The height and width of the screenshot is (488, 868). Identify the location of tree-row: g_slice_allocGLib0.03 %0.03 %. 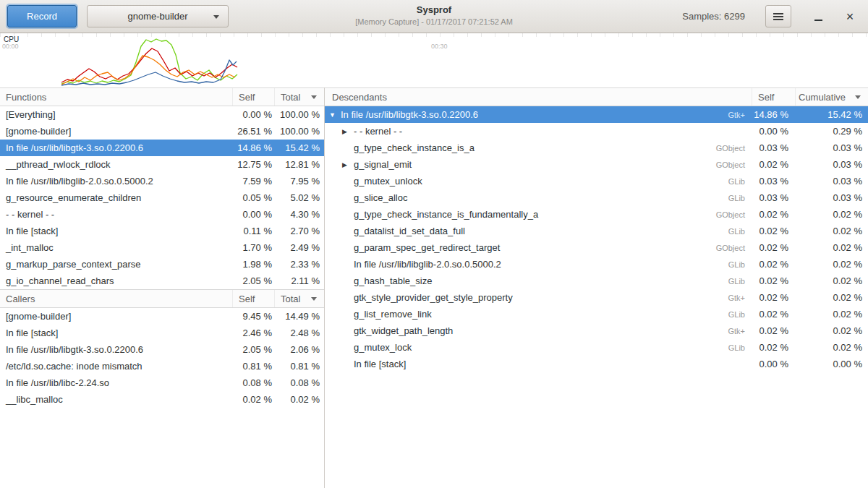
(596, 198).